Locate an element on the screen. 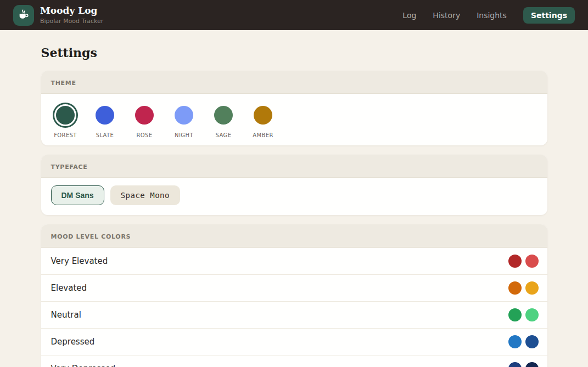 Image resolution: width=588 pixels, height=367 pixels. theme-options: FOREST SLATE ROSE NIGHT SAGE AMBER is located at coordinates (294, 120).